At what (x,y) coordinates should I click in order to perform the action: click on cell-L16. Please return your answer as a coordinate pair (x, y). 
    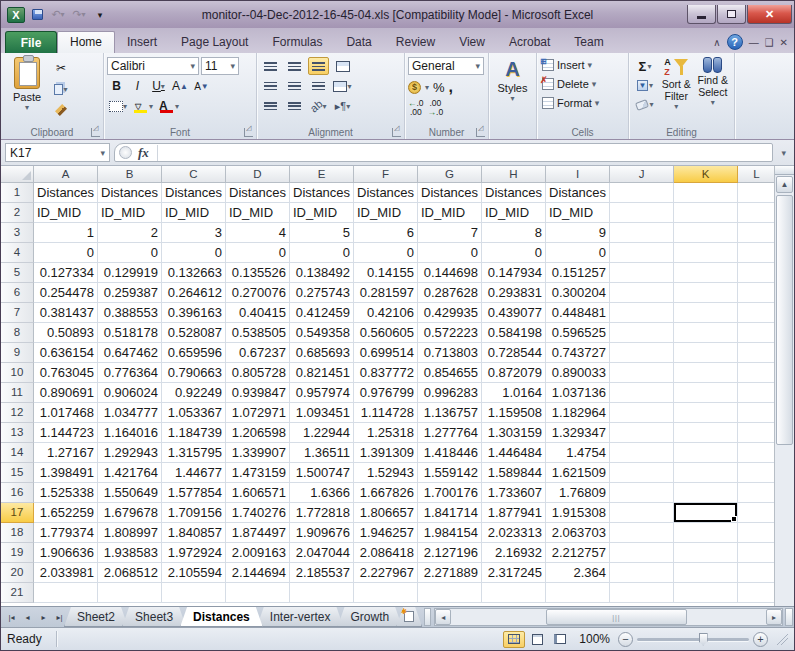
    Looking at the image, I should click on (756, 493).